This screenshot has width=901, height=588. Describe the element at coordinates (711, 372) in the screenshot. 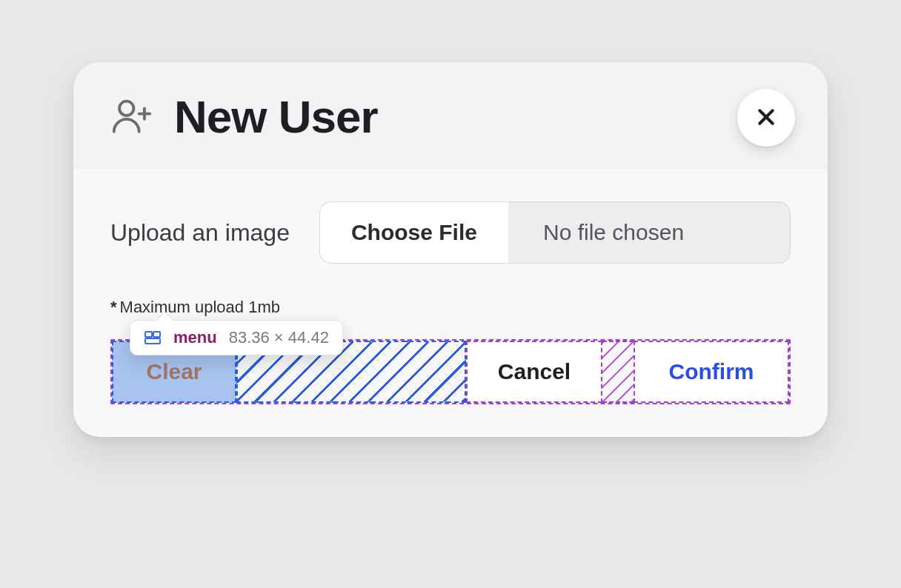

I see `confirm-button: Confirm` at that location.